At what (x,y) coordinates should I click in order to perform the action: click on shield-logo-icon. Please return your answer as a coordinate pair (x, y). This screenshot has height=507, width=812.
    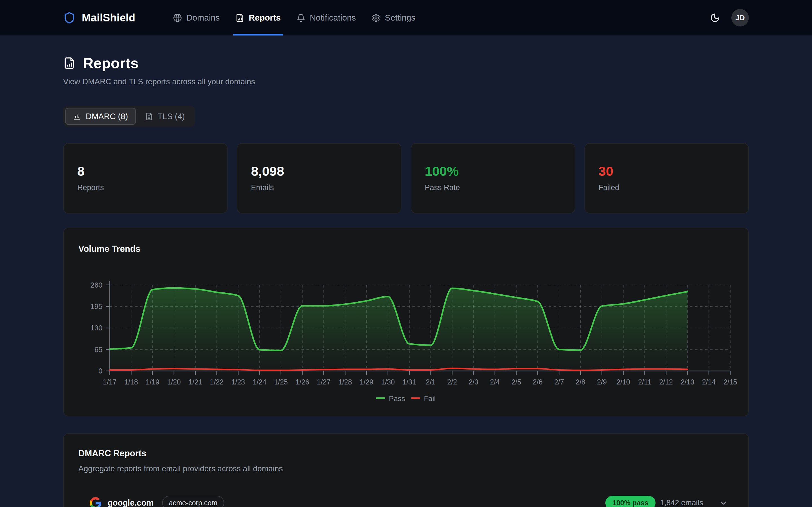
    Looking at the image, I should click on (69, 17).